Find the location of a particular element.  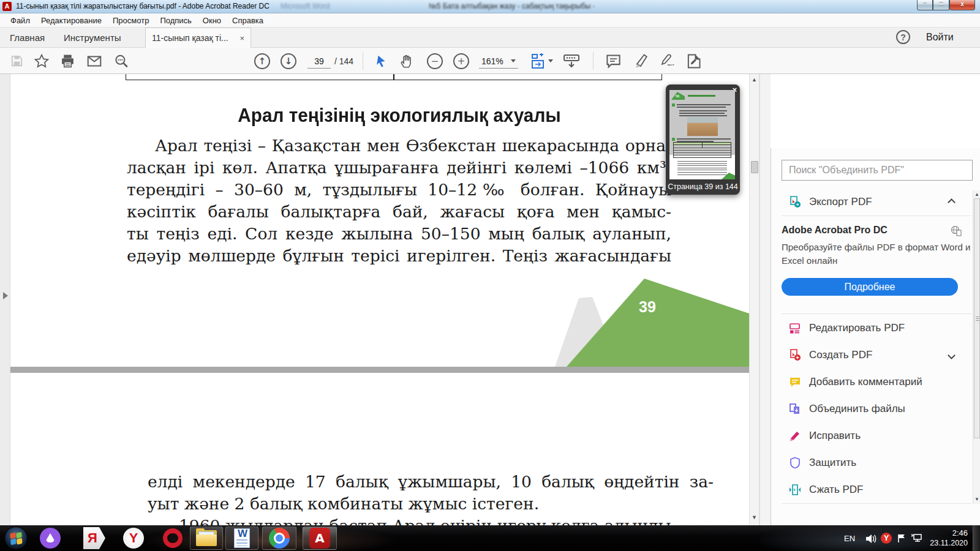

tool-combine-files: Объединить файлы is located at coordinates (871, 409).